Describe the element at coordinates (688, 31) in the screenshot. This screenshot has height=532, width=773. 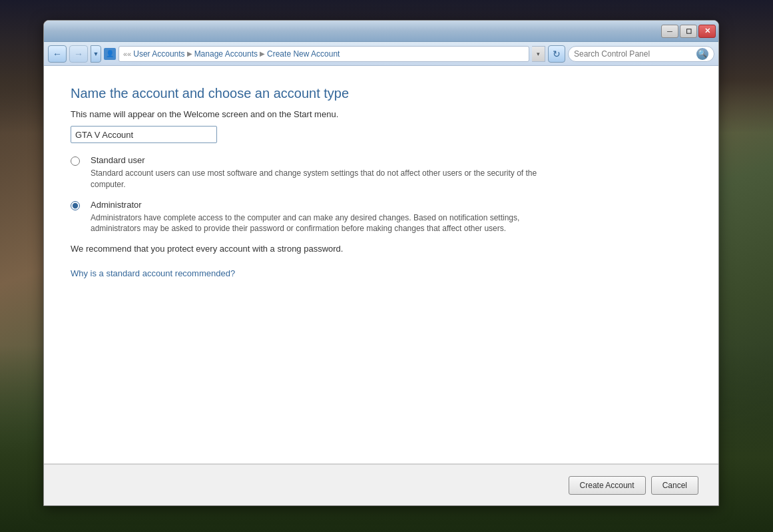
I see `window-controls: ─ ◻ ✕` at that location.